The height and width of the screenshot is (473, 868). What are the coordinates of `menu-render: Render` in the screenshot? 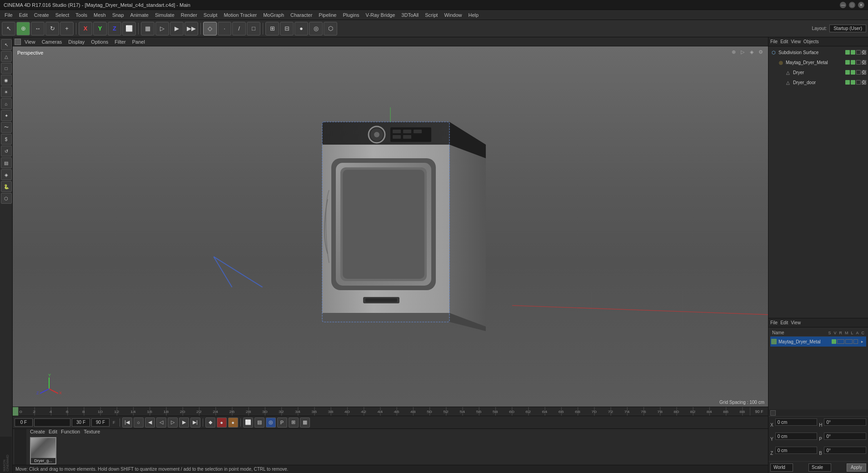 It's located at (189, 15).